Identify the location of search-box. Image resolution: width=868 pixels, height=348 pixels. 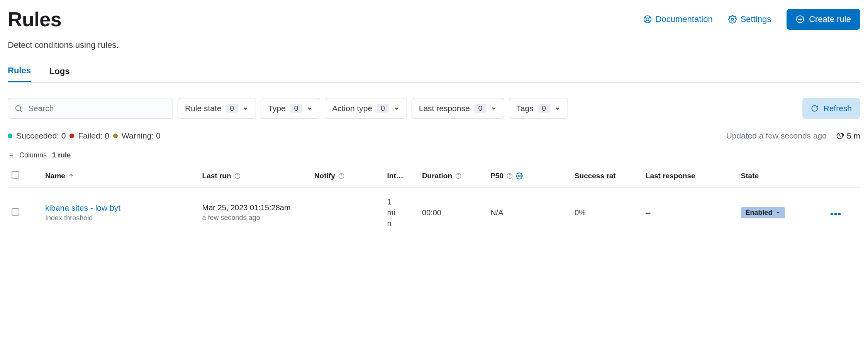
(90, 108).